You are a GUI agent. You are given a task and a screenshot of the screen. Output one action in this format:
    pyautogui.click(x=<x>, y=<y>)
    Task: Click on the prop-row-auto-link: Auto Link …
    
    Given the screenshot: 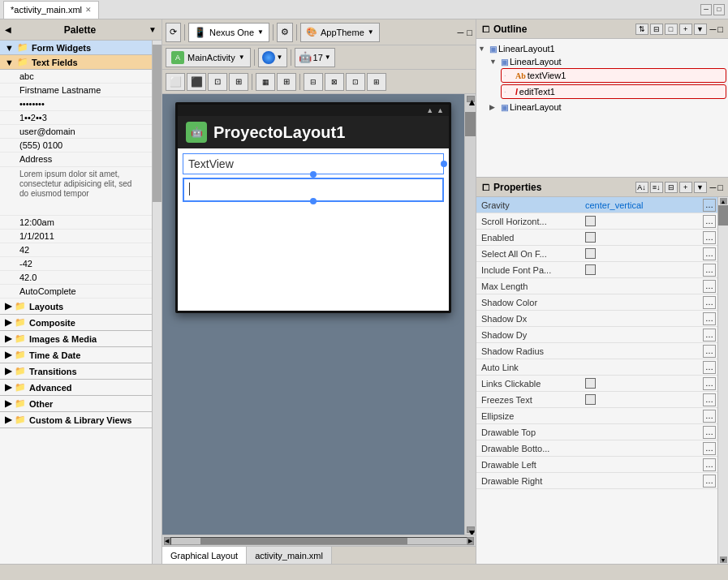 What is the action you would take?
    pyautogui.click(x=597, y=367)
    